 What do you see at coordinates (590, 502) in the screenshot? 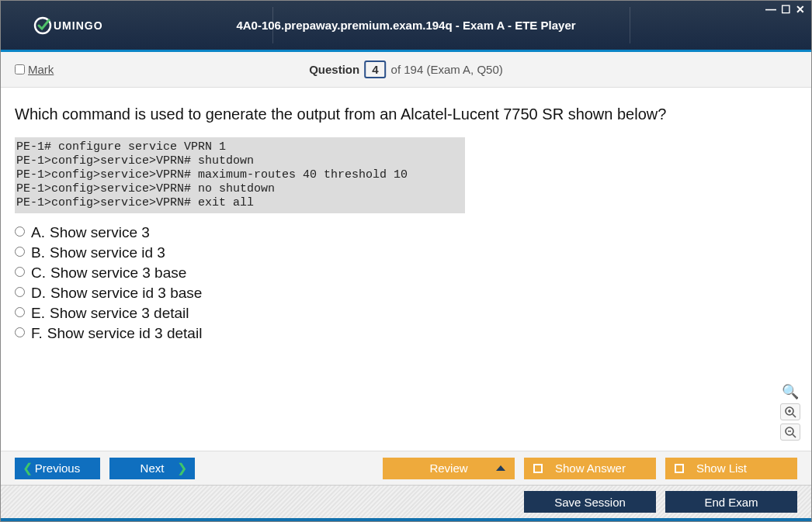
I see `save-session-button: Save Session` at bounding box center [590, 502].